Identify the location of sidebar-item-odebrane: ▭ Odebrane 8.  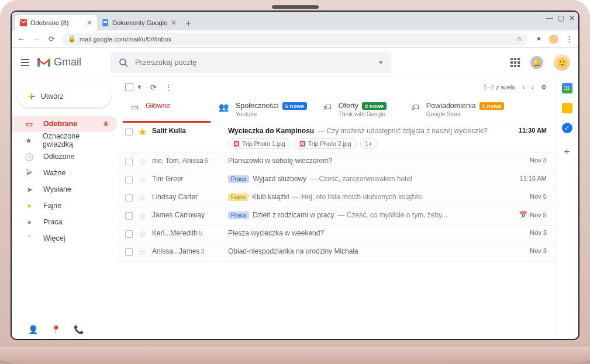
(64, 124).